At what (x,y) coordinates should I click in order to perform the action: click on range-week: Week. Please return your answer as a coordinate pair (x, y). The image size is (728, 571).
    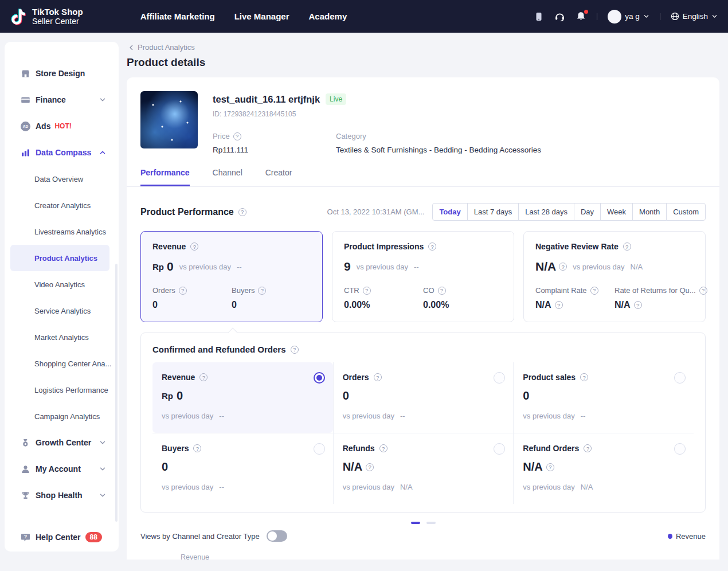
    Looking at the image, I should click on (617, 212).